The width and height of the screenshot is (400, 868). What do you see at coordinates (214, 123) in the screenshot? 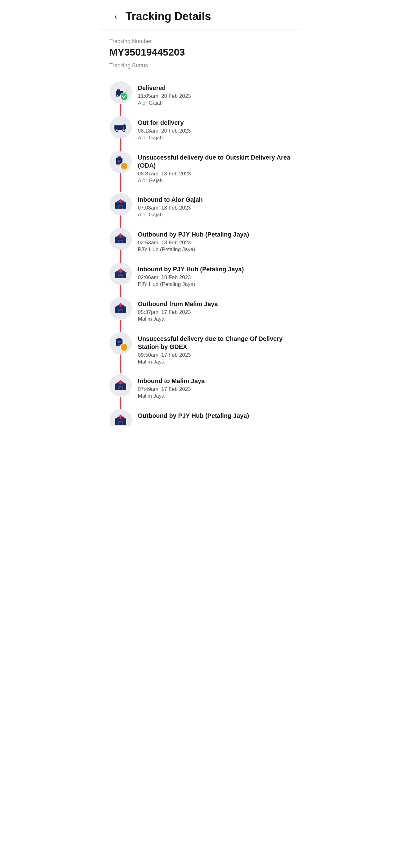
I see `event-title-out-for-delivery: Out for delivery` at bounding box center [214, 123].